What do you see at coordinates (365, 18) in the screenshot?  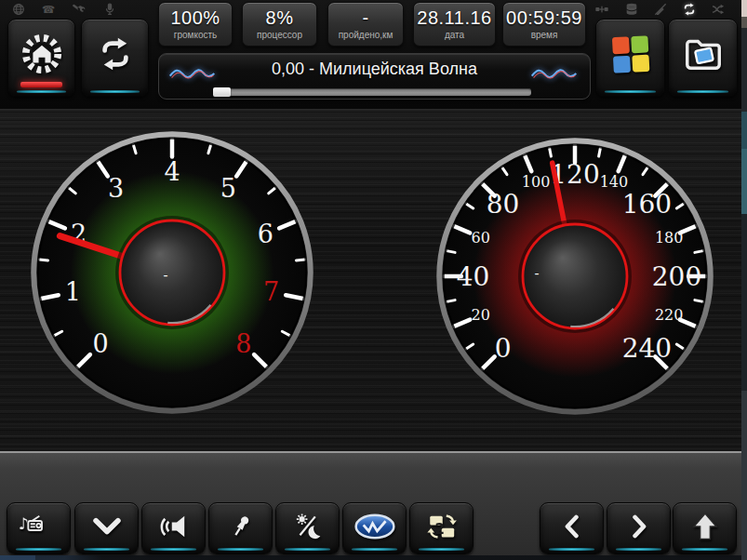 I see `status-value: -` at bounding box center [365, 18].